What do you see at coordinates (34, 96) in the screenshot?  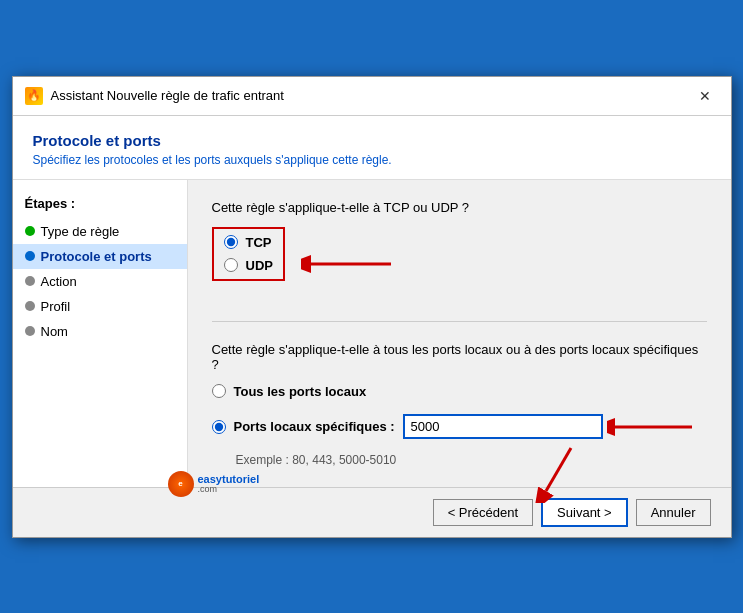 I see `title-icon: 🔥` at bounding box center [34, 96].